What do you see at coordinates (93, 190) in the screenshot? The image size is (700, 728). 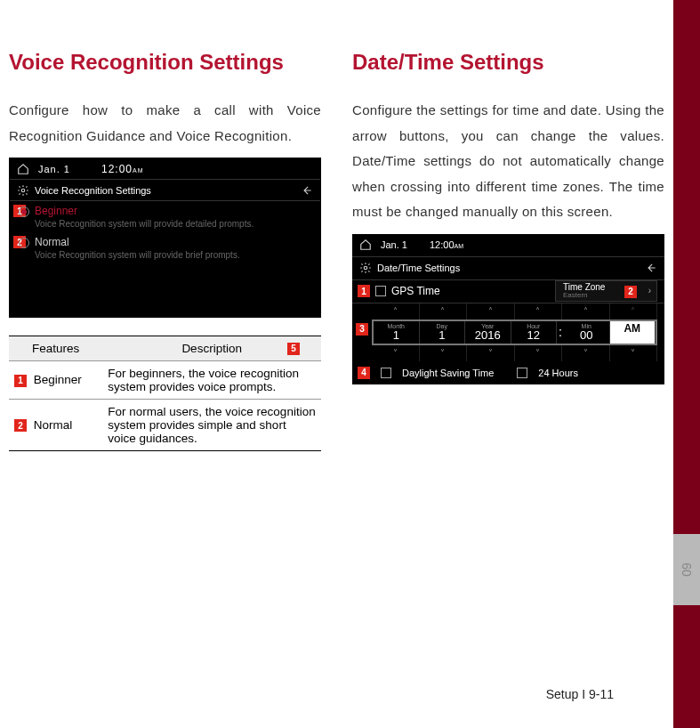 I see `screenshot-title: Voice Recognition Settings` at bounding box center [93, 190].